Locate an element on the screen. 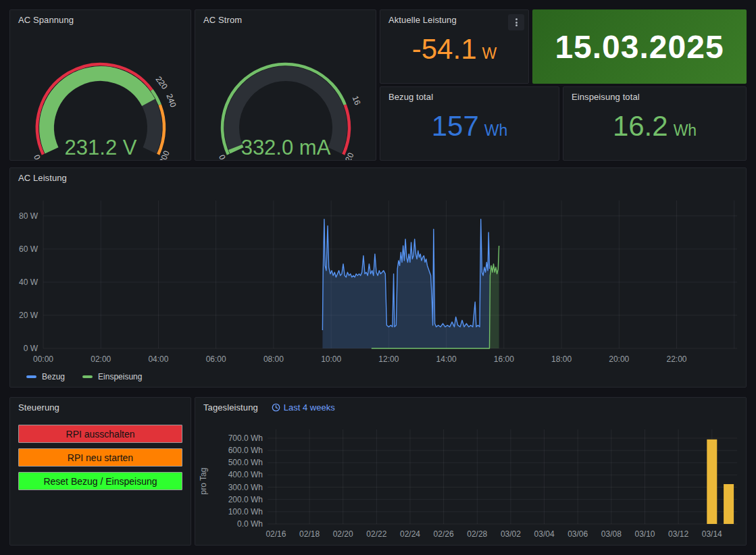  einspeisung-total-value: 16.2 is located at coordinates (640, 126).